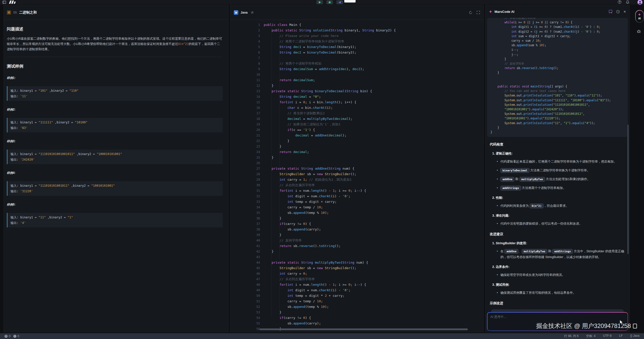 The height and width of the screenshot is (339, 644). Describe the element at coordinates (357, 274) in the screenshot. I see `code-line: 46 int carry = 0;` at that location.